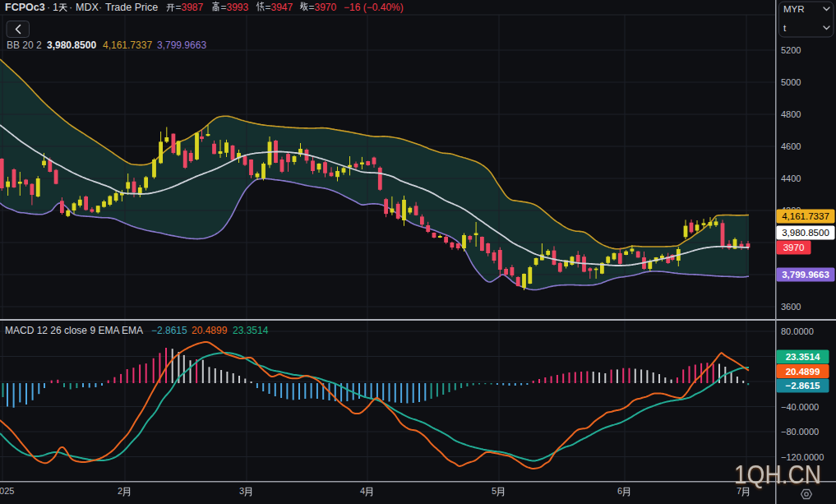 This screenshot has width=836, height=504. Describe the element at coordinates (800, 407) in the screenshot. I see `svg-text: −40.0000` at that location.